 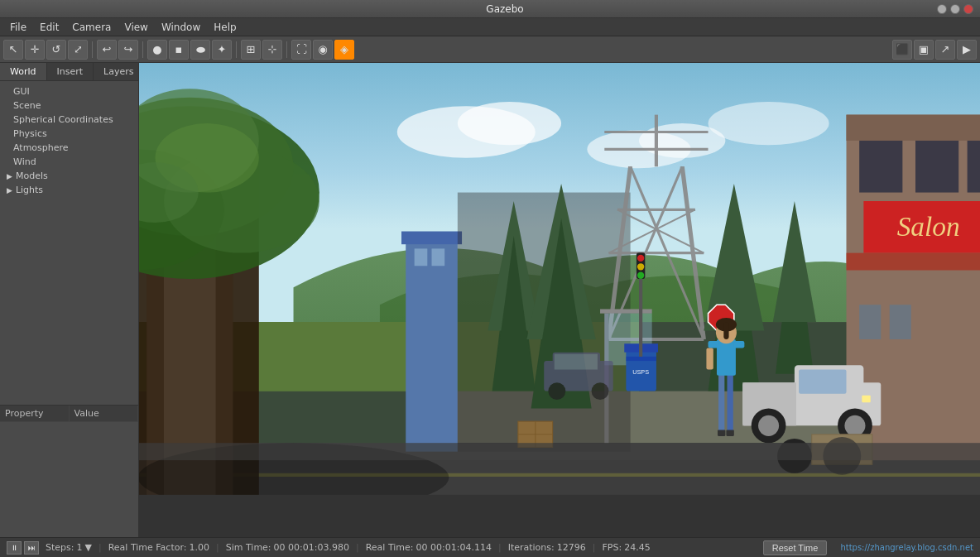 What do you see at coordinates (70, 147) in the screenshot?
I see `tree-atmosphere: Atmosphere` at bounding box center [70, 147].